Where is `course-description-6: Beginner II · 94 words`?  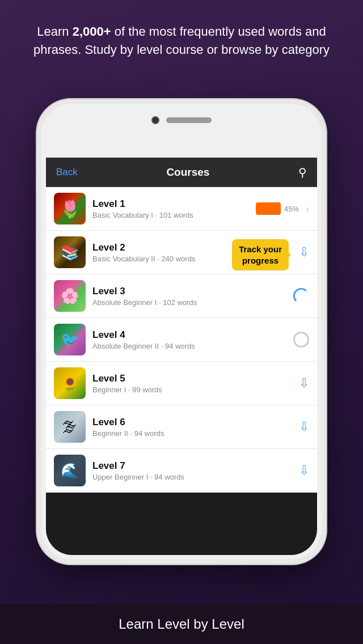
course-description-6: Beginner II · 94 words is located at coordinates (196, 433).